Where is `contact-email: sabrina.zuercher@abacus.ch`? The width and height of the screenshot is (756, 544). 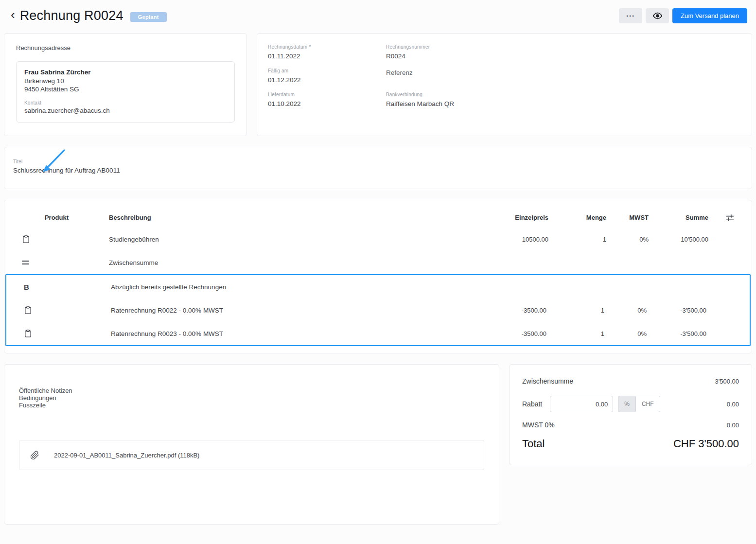
contact-email: sabrina.zuercher@abacus.ch is located at coordinates (125, 111).